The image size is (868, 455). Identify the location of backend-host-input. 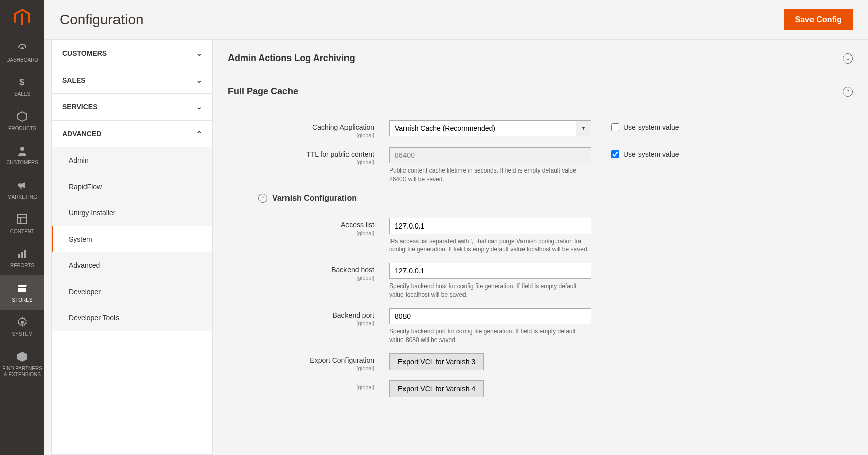
(490, 271).